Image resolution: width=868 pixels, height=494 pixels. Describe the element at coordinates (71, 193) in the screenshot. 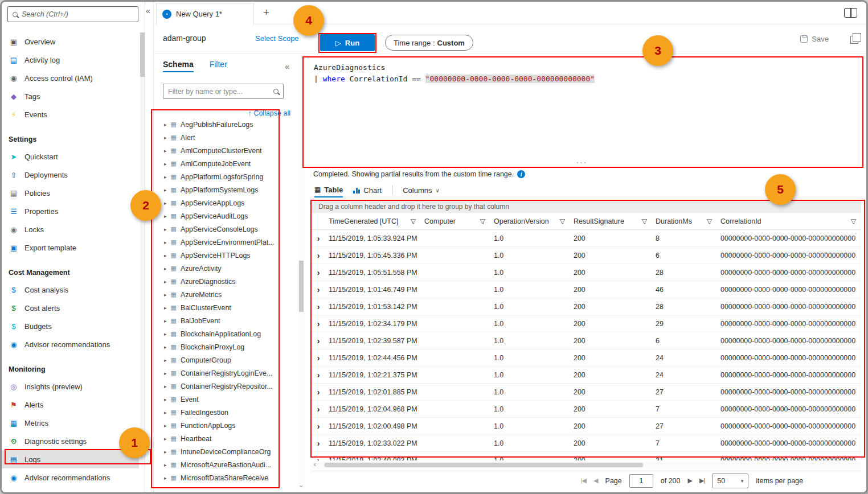

I see `sidebar-item-policies: ▤Policies` at that location.